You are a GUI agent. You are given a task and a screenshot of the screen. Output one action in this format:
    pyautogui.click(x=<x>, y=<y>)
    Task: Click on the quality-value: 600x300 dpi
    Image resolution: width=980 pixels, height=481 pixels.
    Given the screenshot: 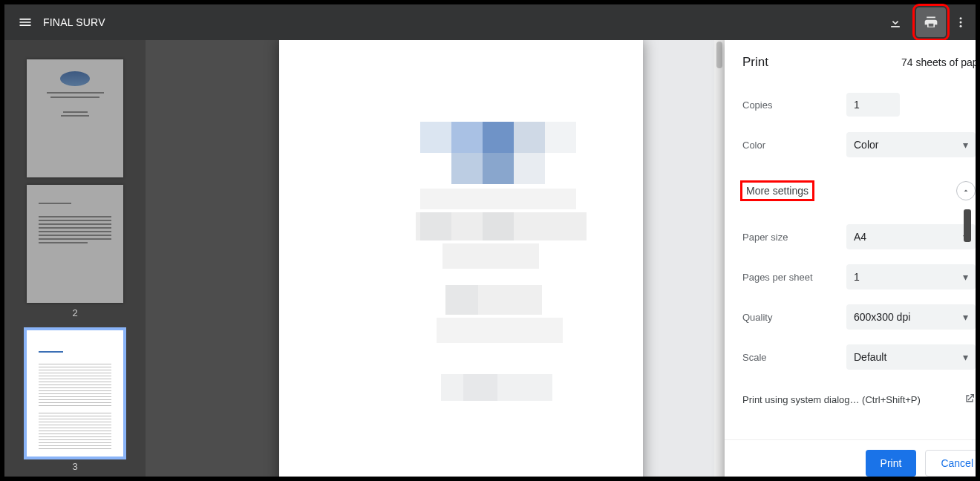 What is the action you would take?
    pyautogui.click(x=882, y=317)
    